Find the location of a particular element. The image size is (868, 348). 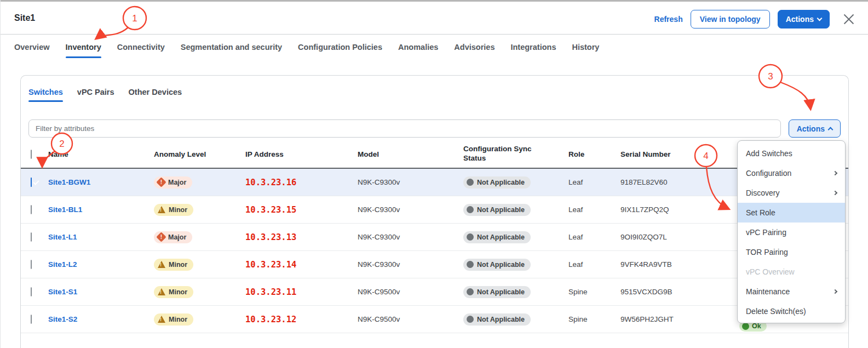

menu-item-label: Set Role is located at coordinates (761, 213).